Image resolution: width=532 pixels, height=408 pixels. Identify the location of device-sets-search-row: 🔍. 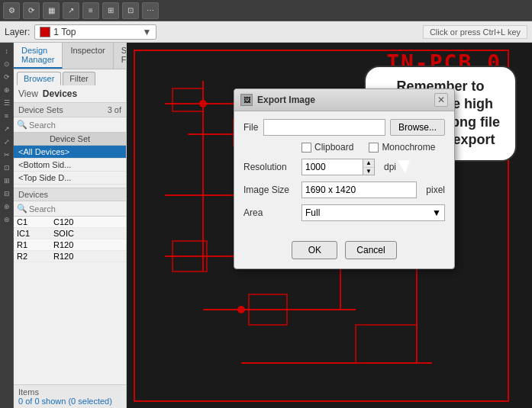
(70, 125).